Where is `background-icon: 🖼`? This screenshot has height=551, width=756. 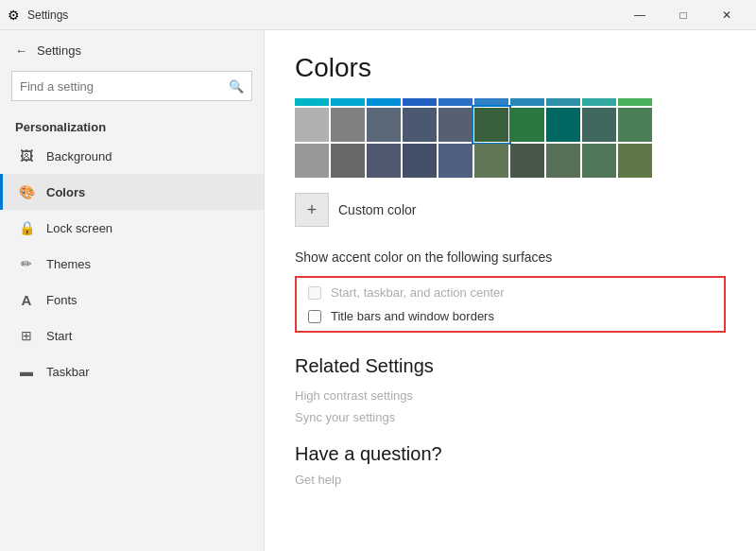 background-icon: 🖼 is located at coordinates (26, 156).